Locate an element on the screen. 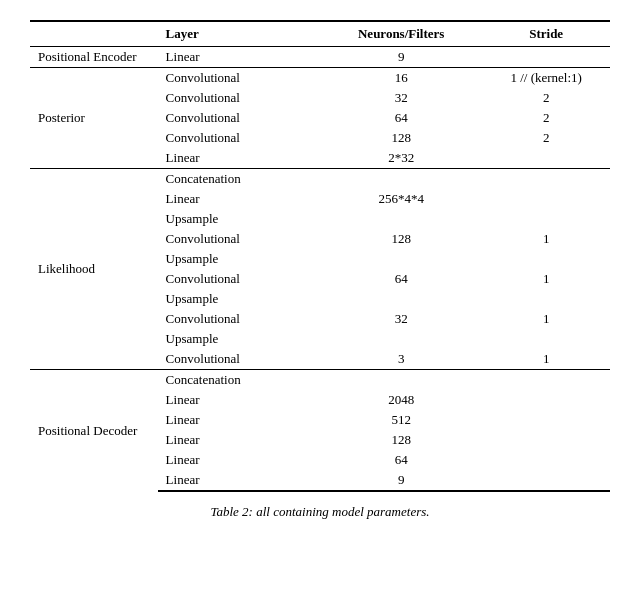 This screenshot has height=589, width=640. neurons-cell: 3 is located at coordinates (401, 360).